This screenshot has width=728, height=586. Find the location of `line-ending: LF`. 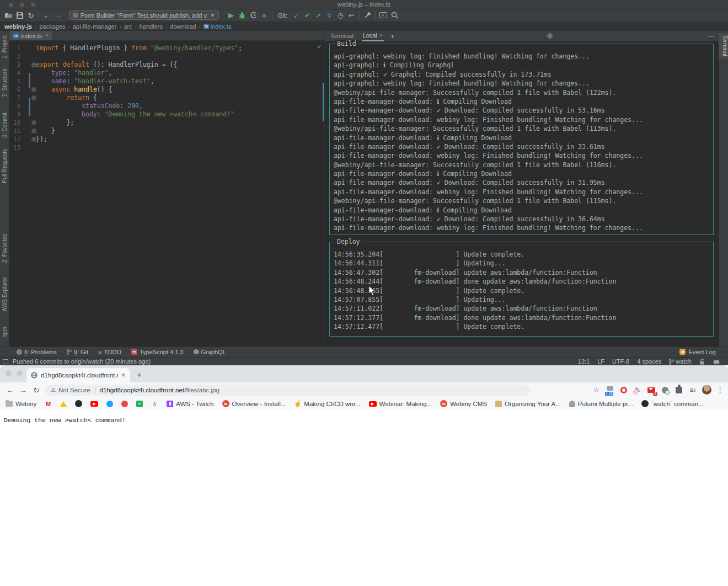

line-ending: LF is located at coordinates (601, 361).